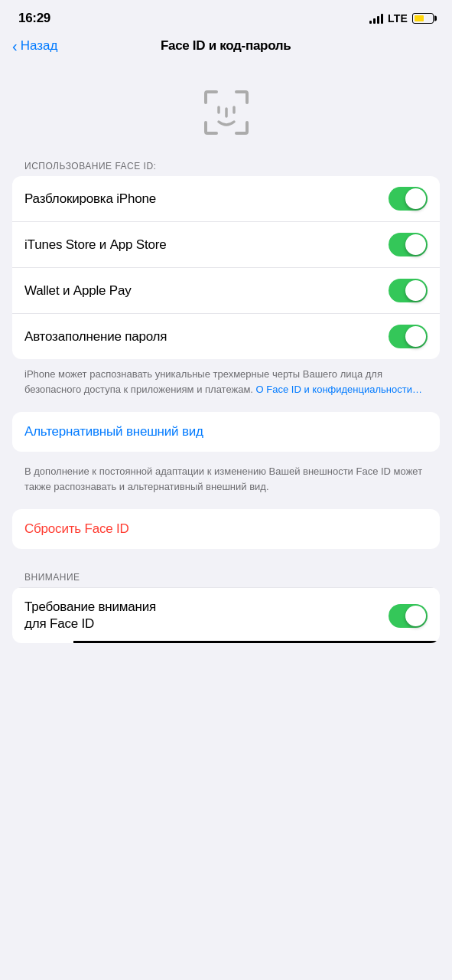  What do you see at coordinates (226, 47) in the screenshot?
I see `nav-bar: ‹ Назад Face ID и код-пароль` at bounding box center [226, 47].